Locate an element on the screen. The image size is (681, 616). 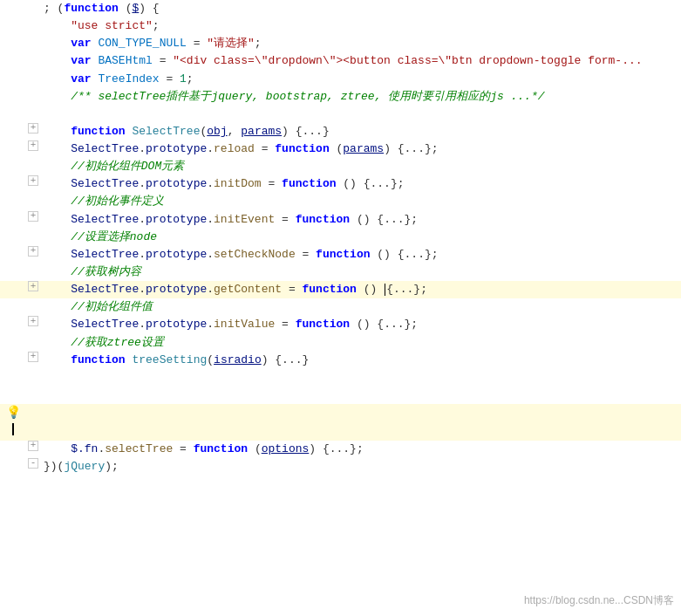
token-comment: /** selectTree插件基于jquery, bootstrap, ztr… is located at coordinates (295, 96).